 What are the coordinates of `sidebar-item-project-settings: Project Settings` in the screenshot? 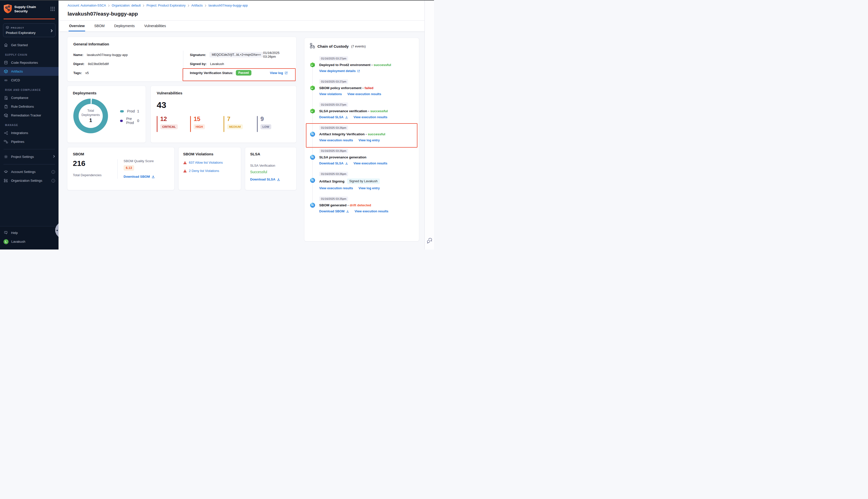 It's located at (29, 157).